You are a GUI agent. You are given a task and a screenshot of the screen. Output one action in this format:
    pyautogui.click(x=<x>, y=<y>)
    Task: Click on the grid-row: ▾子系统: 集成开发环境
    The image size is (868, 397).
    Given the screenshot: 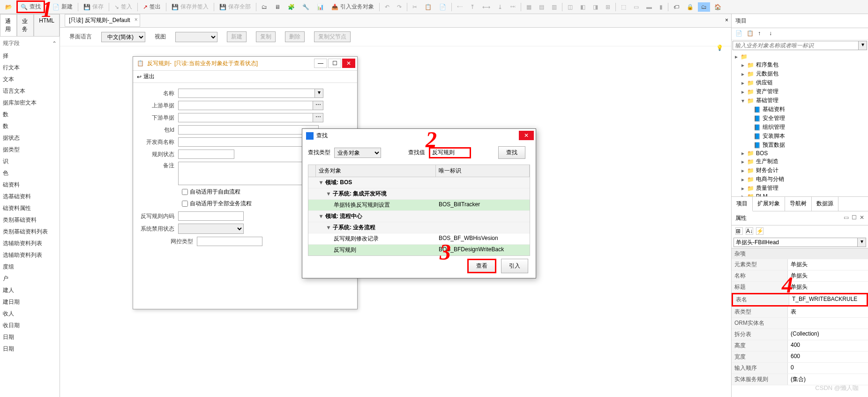 What is the action you would take?
    pyautogui.click(x=419, y=194)
    